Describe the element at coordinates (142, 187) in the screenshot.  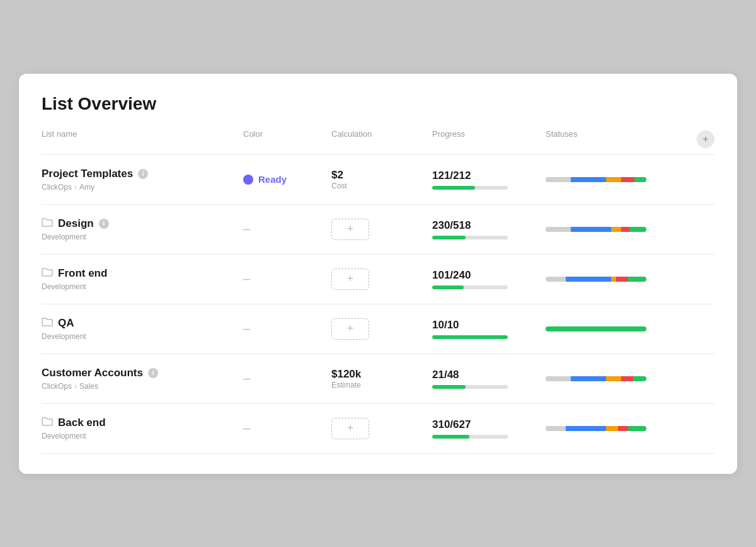
I see `breadcrumb: ClickOps›Amy` at that location.